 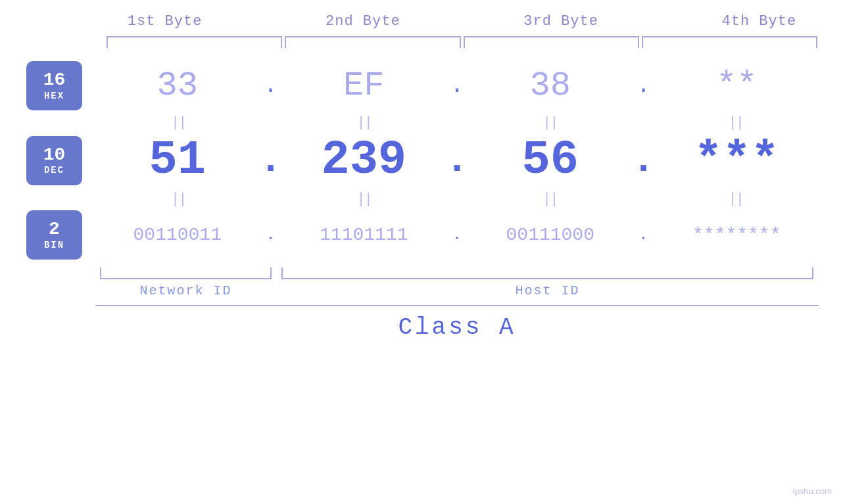 What do you see at coordinates (363, 21) in the screenshot?
I see `byte-header-2: 2nd Byte` at bounding box center [363, 21].